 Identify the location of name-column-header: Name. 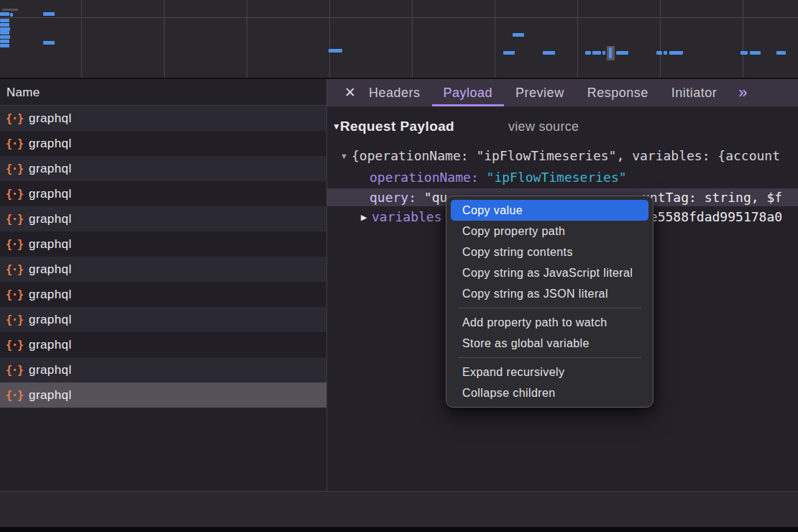
(163, 92).